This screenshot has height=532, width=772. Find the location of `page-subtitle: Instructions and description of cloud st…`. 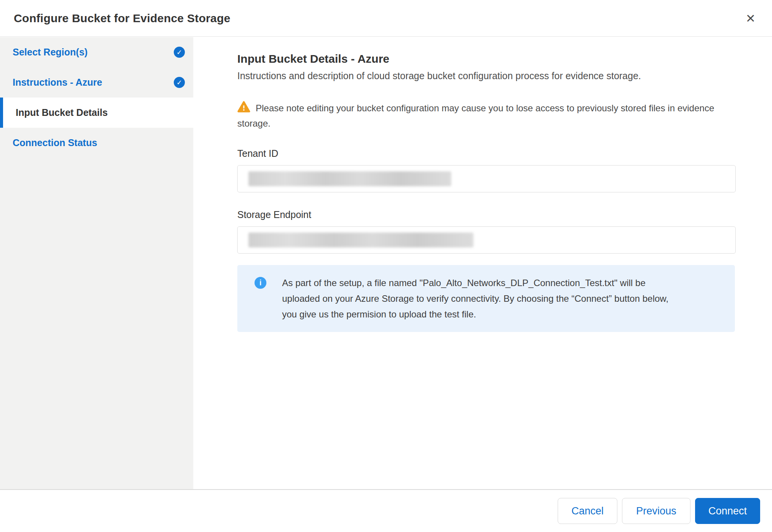

page-subtitle: Instructions and description of cloud st… is located at coordinates (486, 76).